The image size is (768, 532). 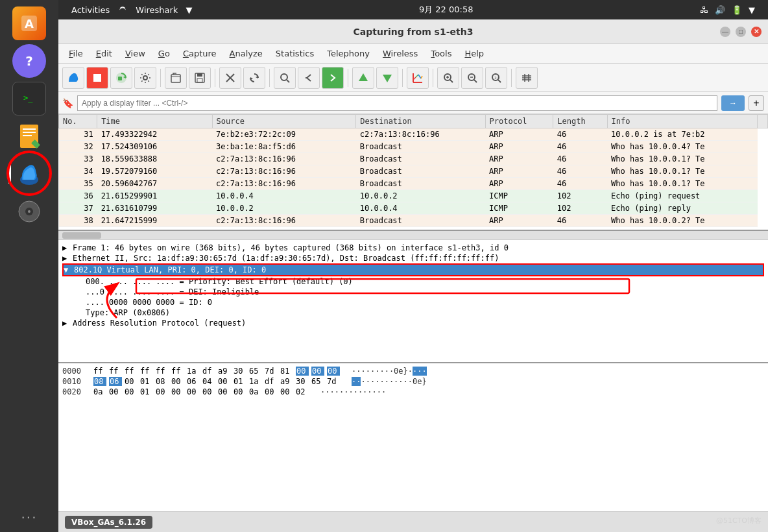 I want to click on menu-edit: Edit, so click(x=104, y=53).